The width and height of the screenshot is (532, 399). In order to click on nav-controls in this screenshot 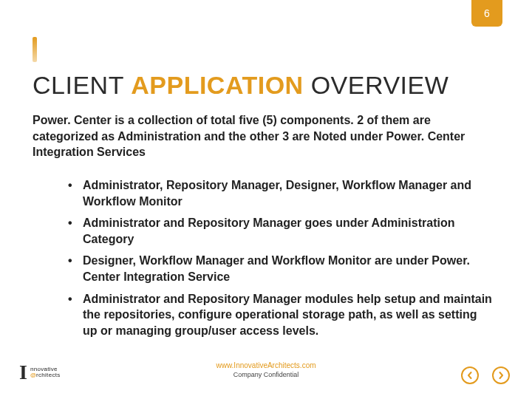, I will do `click(485, 375)`.